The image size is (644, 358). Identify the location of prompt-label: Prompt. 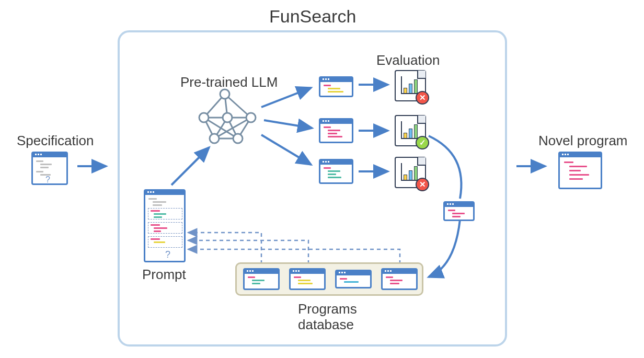
(164, 275).